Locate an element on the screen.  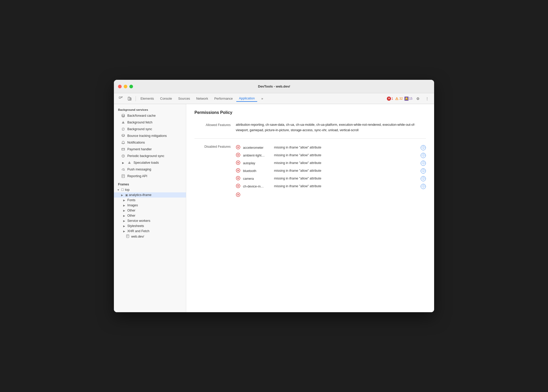
error-badge: ✕ 1 is located at coordinates (390, 99).